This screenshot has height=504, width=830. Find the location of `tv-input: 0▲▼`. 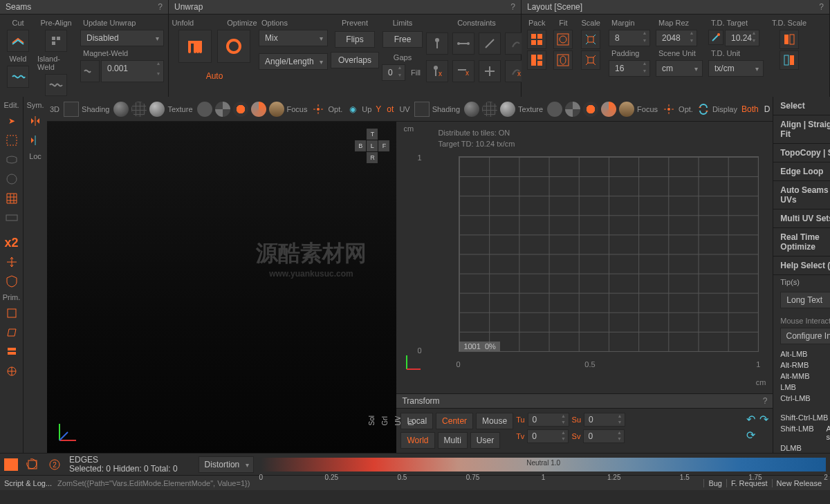

tv-input: 0▲▼ is located at coordinates (548, 436).